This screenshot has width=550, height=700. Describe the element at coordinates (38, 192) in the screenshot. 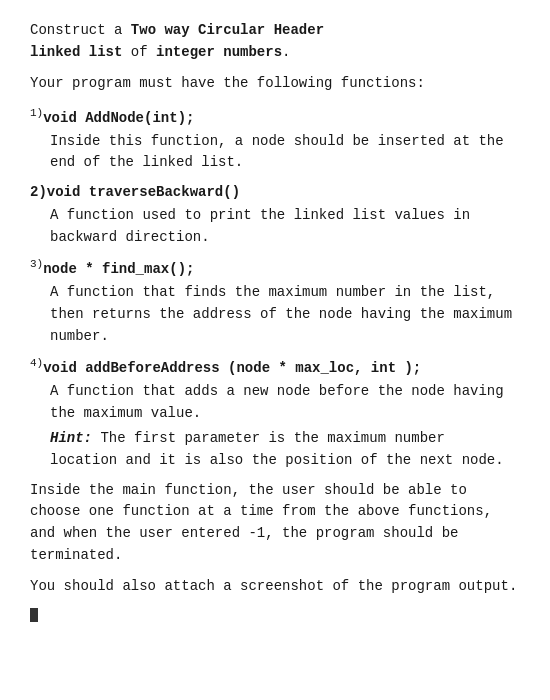

I see `function-2-number: 2)` at that location.